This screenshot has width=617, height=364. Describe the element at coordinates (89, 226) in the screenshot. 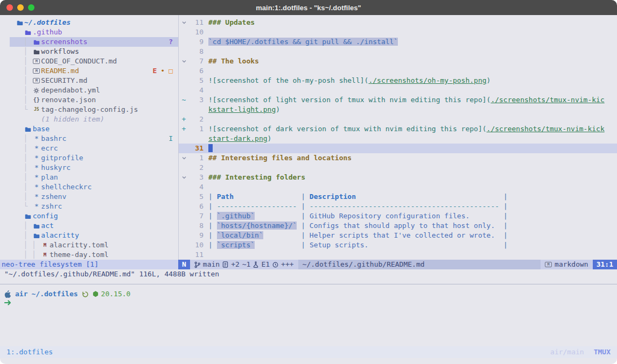

I see `tree-item-act: │ act` at that location.